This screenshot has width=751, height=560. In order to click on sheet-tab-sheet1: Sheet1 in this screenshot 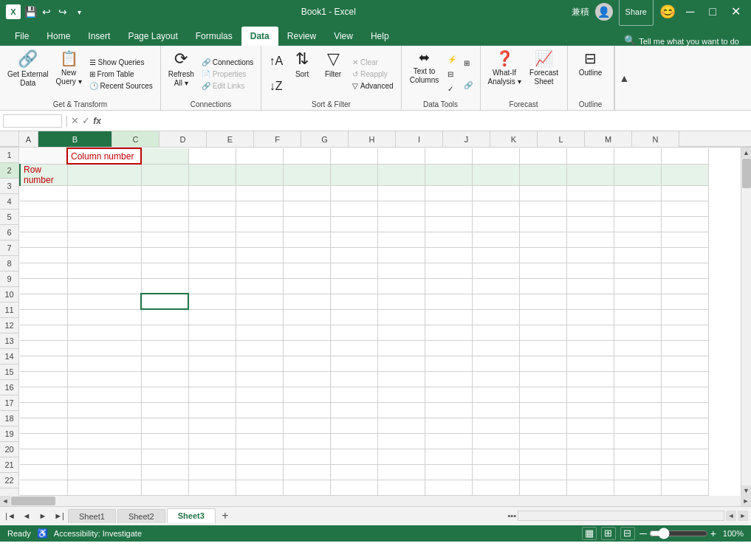, I will do `click(92, 516)`.